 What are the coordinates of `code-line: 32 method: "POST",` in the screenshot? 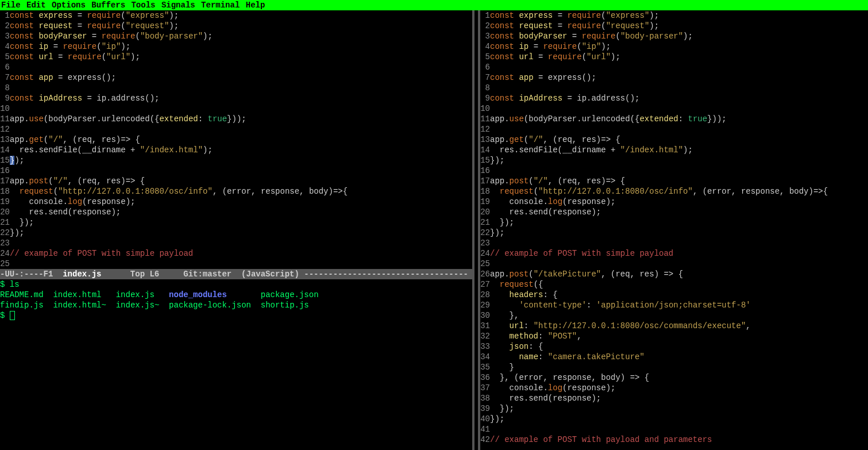 It's located at (674, 336).